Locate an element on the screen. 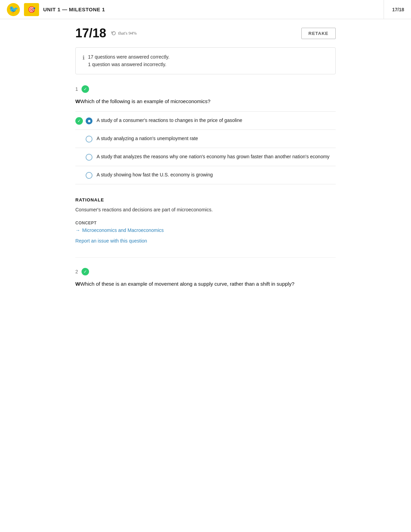 The height and width of the screenshot is (532, 411). score-display: 17/18 that's 94% is located at coordinates (106, 33).